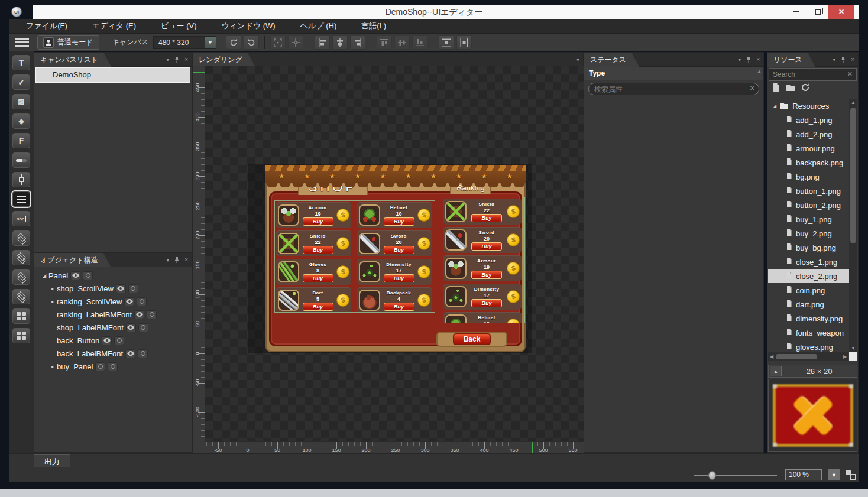 This screenshot has height=497, width=868. Describe the element at coordinates (809, 319) in the screenshot. I see `resource-file-dimensity.png: dimensity.png` at that location.